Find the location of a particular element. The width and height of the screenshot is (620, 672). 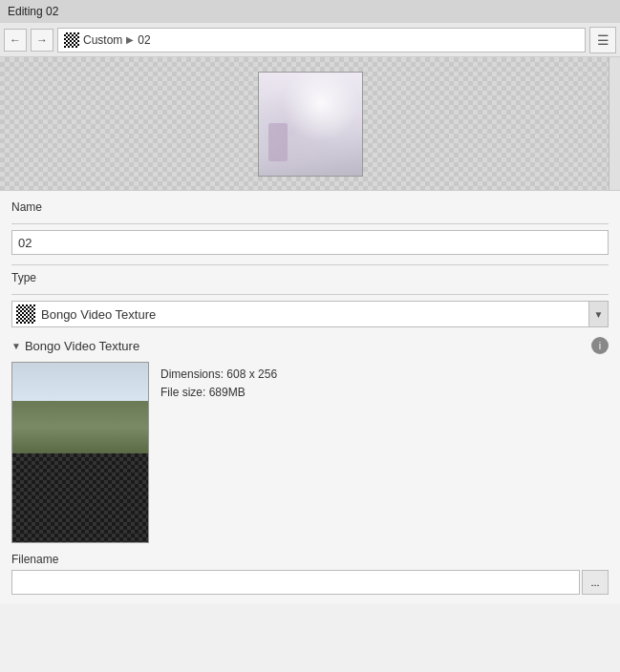

preview-image is located at coordinates (310, 124).